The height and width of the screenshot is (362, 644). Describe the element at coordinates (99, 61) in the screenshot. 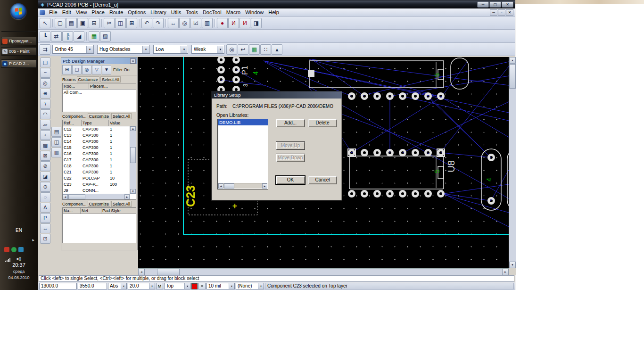

I see `design-manager-titlebar: Pcb Design Manager ×` at that location.